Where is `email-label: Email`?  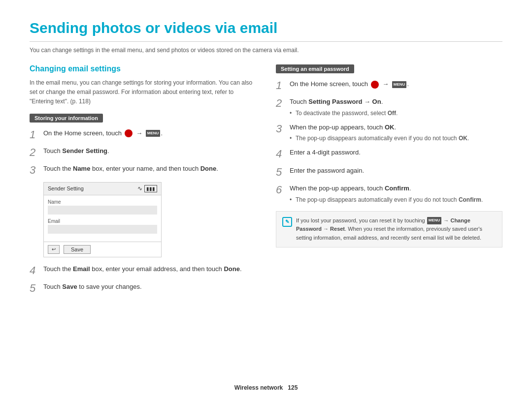
email-label: Email is located at coordinates (102, 221).